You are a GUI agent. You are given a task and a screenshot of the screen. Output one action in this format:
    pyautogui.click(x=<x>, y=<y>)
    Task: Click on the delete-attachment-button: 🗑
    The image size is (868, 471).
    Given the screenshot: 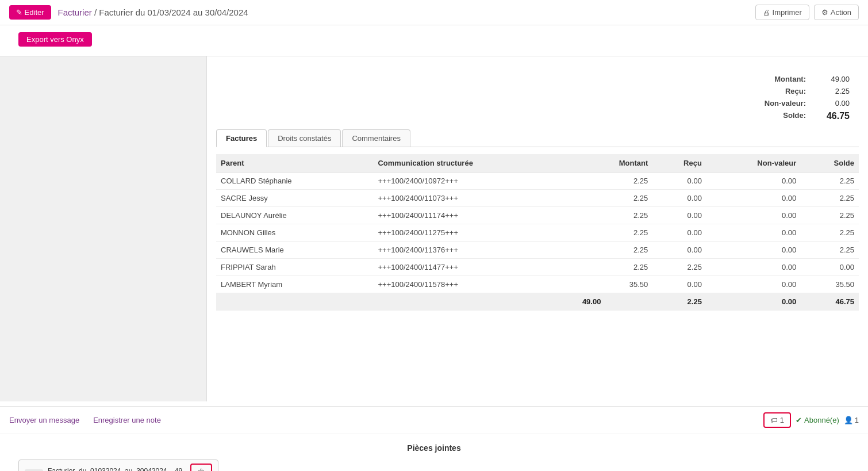 What is the action you would take?
    pyautogui.click(x=201, y=469)
    